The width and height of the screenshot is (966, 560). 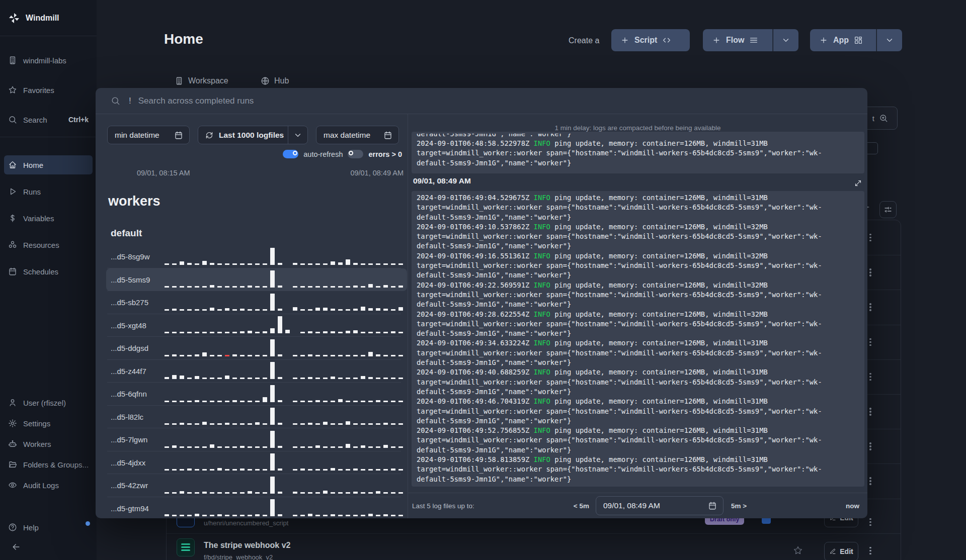 What do you see at coordinates (257, 394) in the screenshot?
I see `worker-row: ...d5-6qfnn` at bounding box center [257, 394].